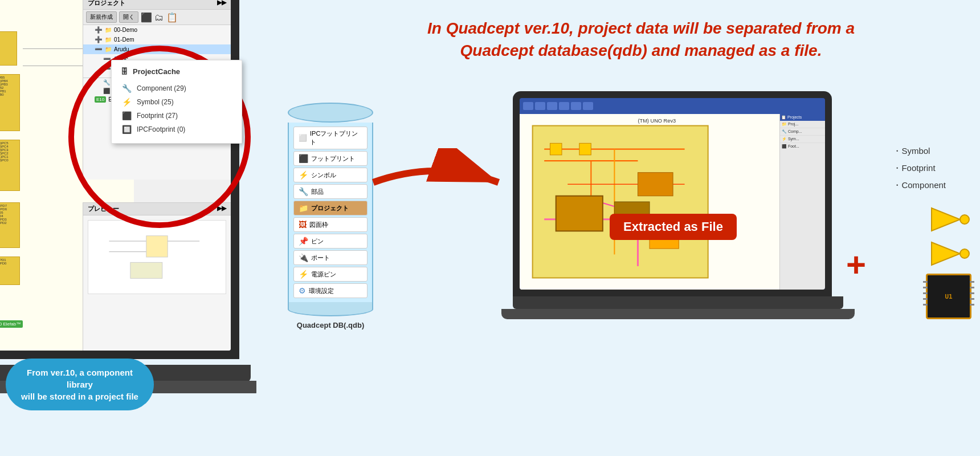 The height and width of the screenshot is (456, 980). What do you see at coordinates (222, 3) in the screenshot?
I see `panel-expand: ▶▶` at bounding box center [222, 3].